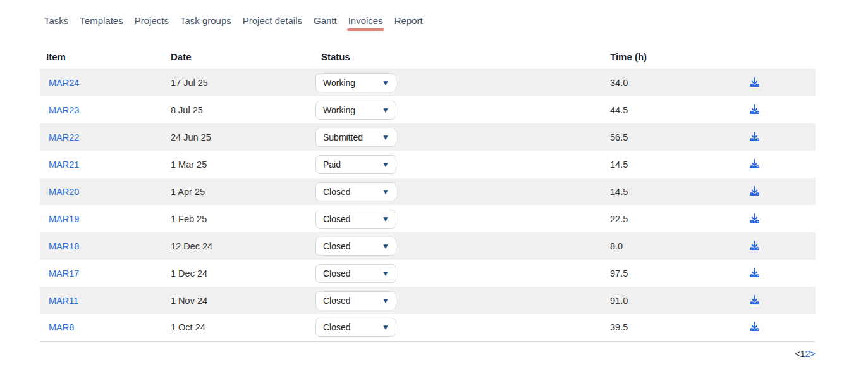 This screenshot has height=376, width=868. Describe the element at coordinates (427, 165) in the screenshot. I see `table-row: MAR21 1 Mar 25 Paid ▼ 14.5` at that location.